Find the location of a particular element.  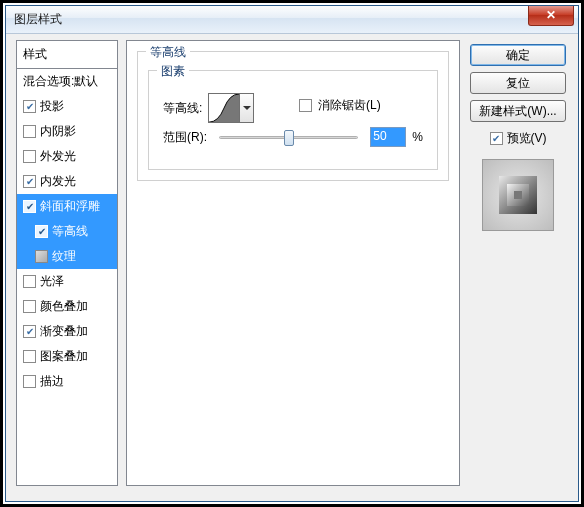

styles-header: 样式 is located at coordinates (67, 55).